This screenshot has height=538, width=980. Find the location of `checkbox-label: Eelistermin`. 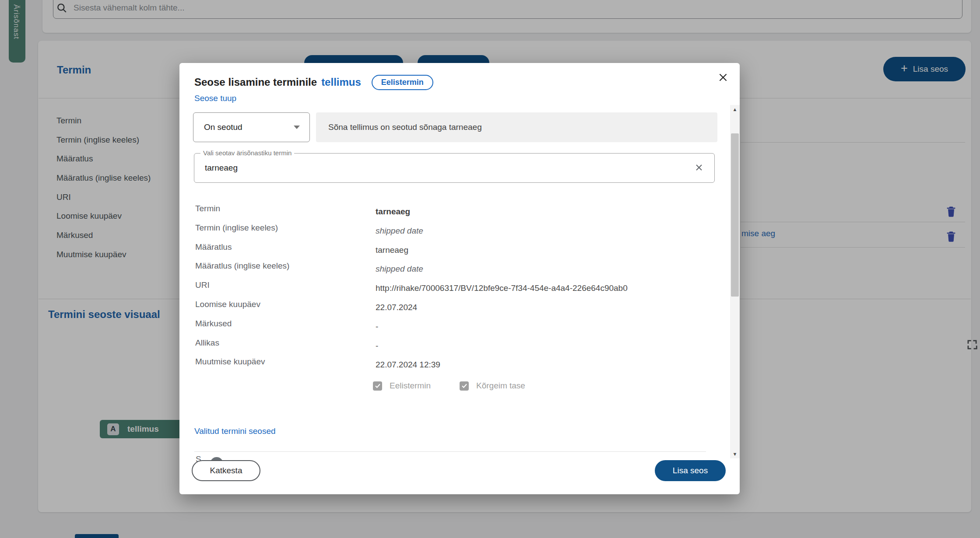

checkbox-label: Eelistermin is located at coordinates (410, 386).